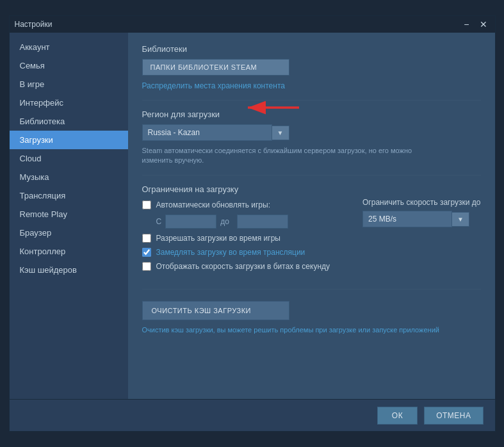 Image resolution: width=504 pixels, height=447 pixels. Describe the element at coordinates (69, 251) in the screenshot. I see `sidebar-item-controller: Контроллер` at that location.